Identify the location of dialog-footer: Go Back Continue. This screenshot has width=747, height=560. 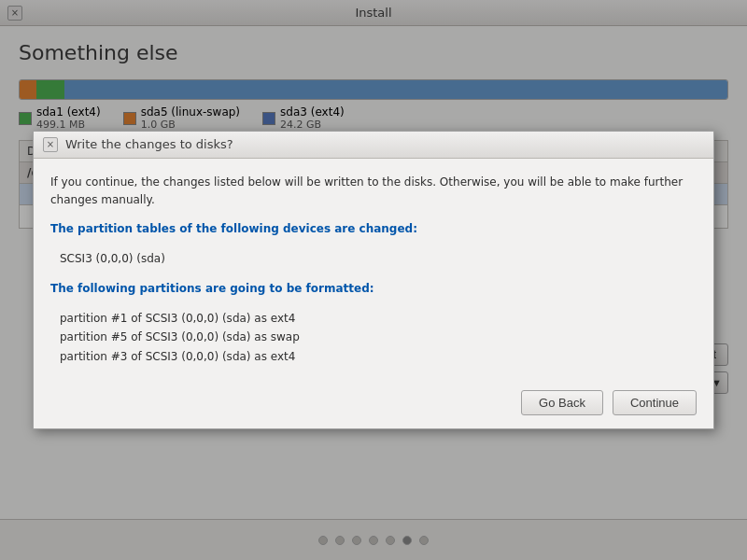
(374, 405).